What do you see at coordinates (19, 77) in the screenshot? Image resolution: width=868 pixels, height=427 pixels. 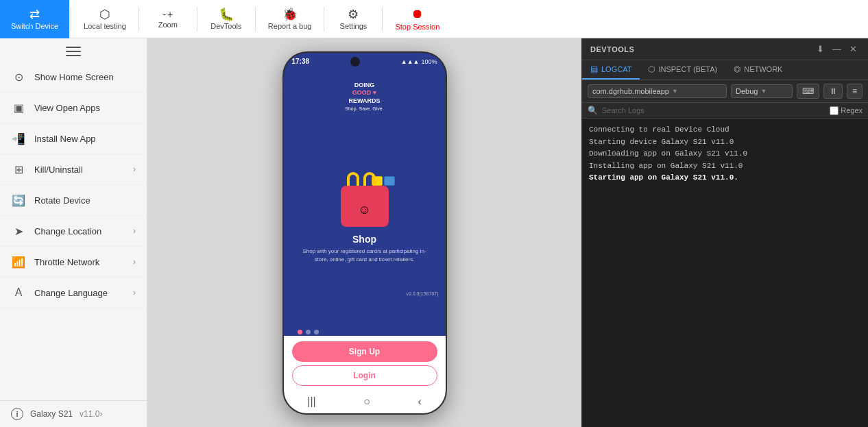 I see `home-screen-icon: ⊙` at bounding box center [19, 77].